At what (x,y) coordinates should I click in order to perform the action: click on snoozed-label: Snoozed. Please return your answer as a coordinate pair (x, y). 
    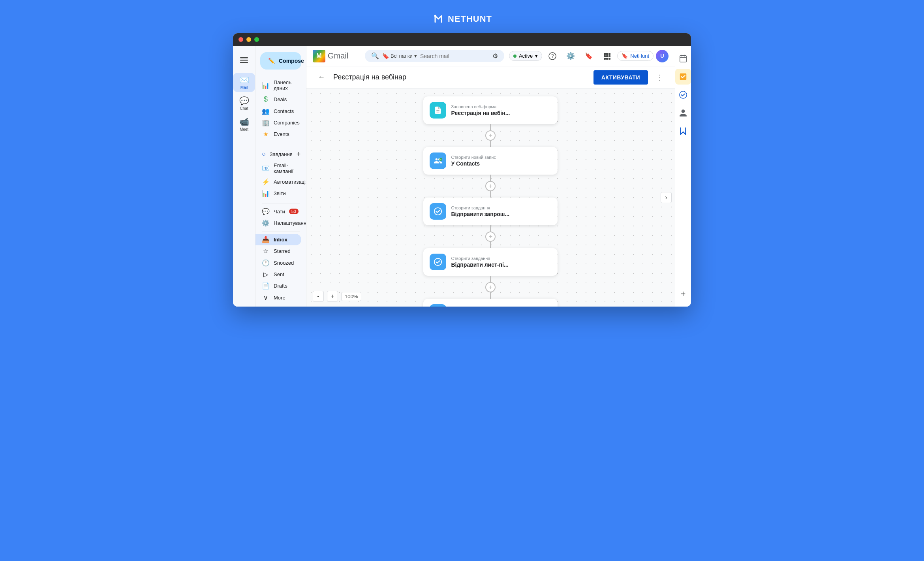
    Looking at the image, I should click on (285, 263).